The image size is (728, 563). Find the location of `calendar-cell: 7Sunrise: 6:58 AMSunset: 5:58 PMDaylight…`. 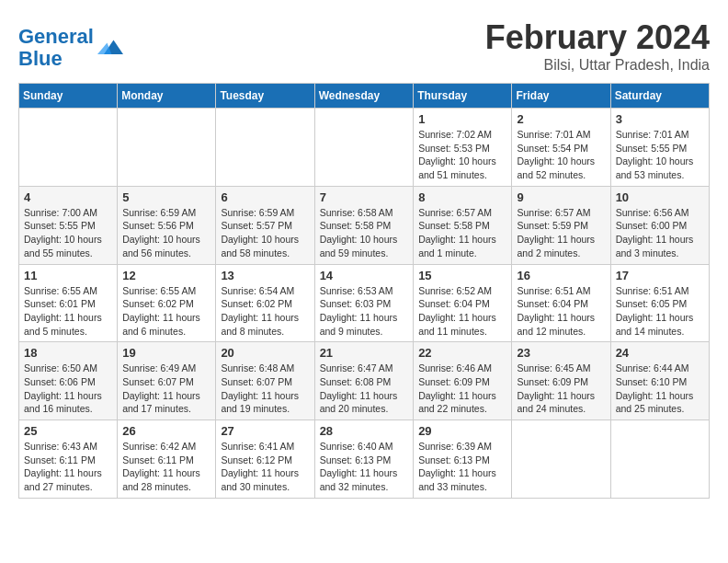

calendar-cell: 7Sunrise: 6:58 AMSunset: 5:58 PMDaylight… is located at coordinates (364, 224).